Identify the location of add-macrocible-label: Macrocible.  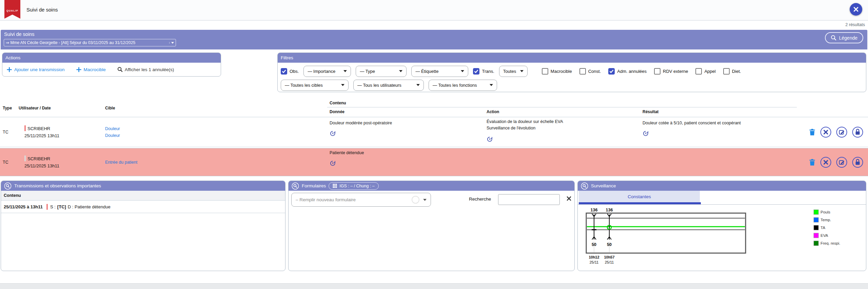
(95, 70).